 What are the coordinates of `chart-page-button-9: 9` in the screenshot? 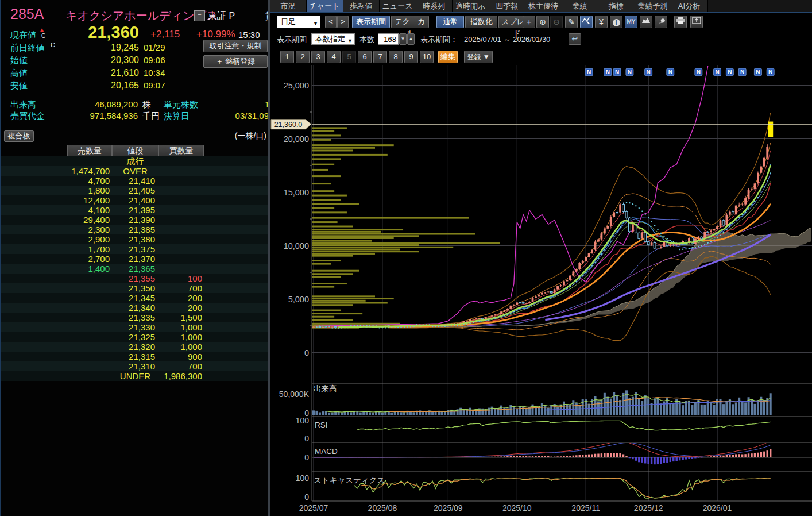 It's located at (411, 57).